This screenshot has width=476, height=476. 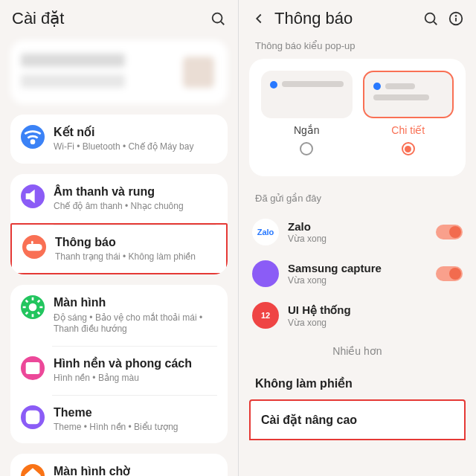 What do you see at coordinates (266, 315) in the screenshot?
I see `app-icon: 12` at bounding box center [266, 315].